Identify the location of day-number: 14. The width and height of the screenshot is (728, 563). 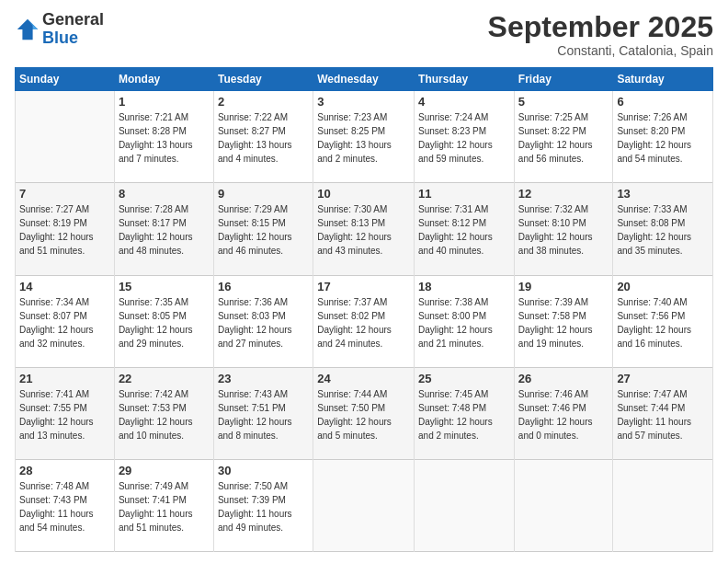
(64, 287).